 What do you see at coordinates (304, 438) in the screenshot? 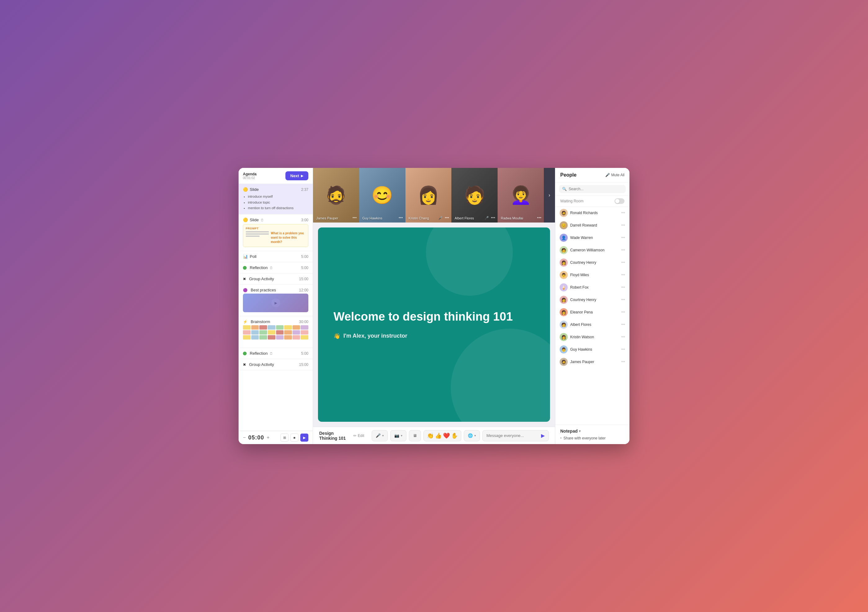
I see `timer-play-btn: ▶` at bounding box center [304, 438].